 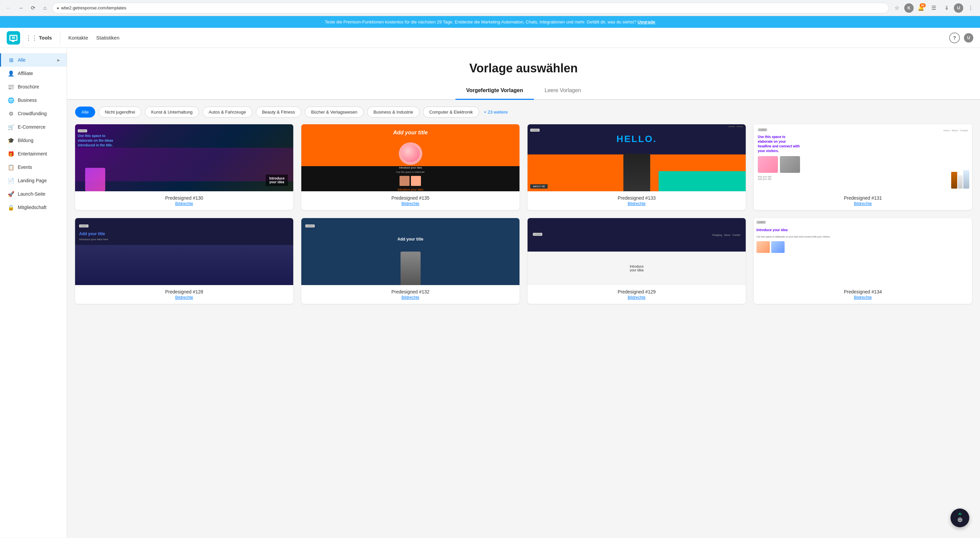 What do you see at coordinates (959, 8) in the screenshot?
I see `user-avatar: U` at bounding box center [959, 8].